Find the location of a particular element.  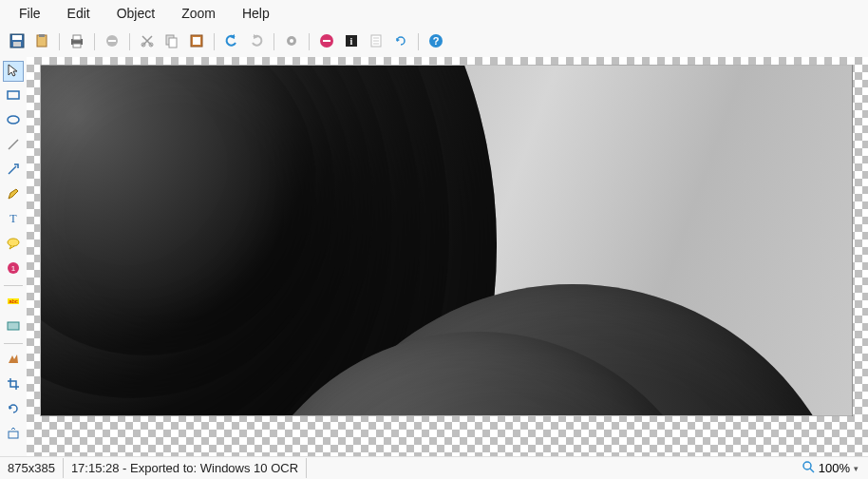

menu-edit: Edit is located at coordinates (79, 13).